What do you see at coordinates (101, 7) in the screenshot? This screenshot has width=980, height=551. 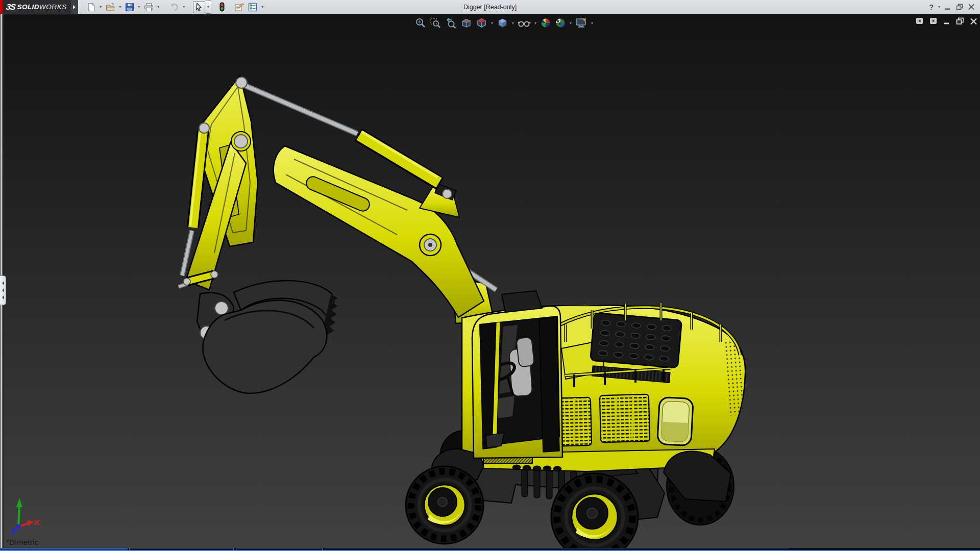 I see `new-document-dropdown: ▾` at bounding box center [101, 7].